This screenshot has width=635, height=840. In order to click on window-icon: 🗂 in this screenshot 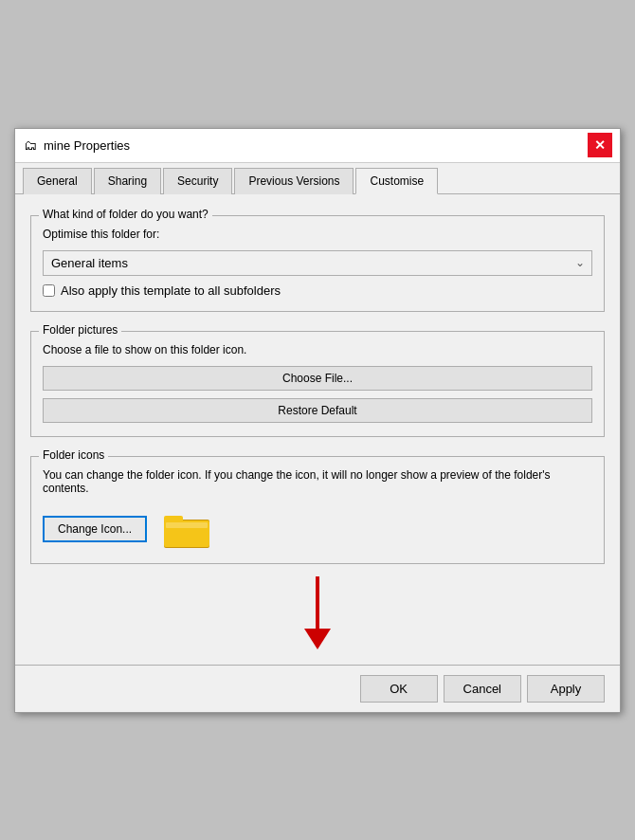, I will do `click(30, 145)`.